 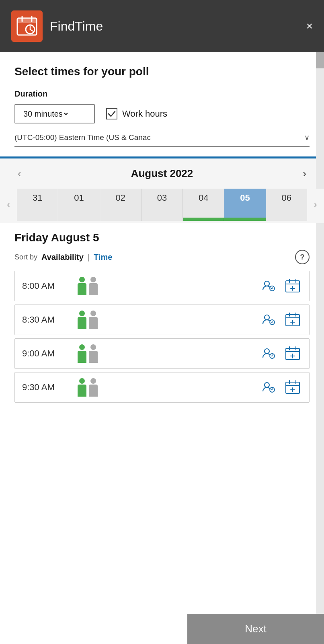 I want to click on day-number: 01, so click(x=79, y=198).